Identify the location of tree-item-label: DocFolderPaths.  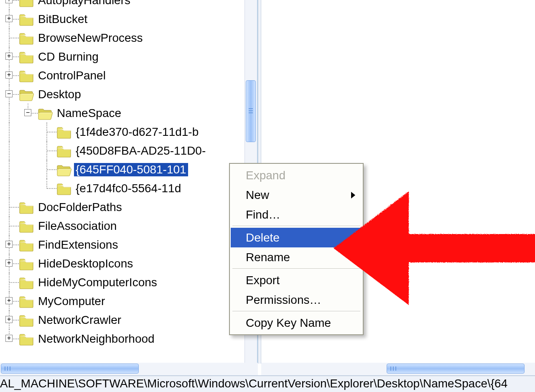
(80, 207).